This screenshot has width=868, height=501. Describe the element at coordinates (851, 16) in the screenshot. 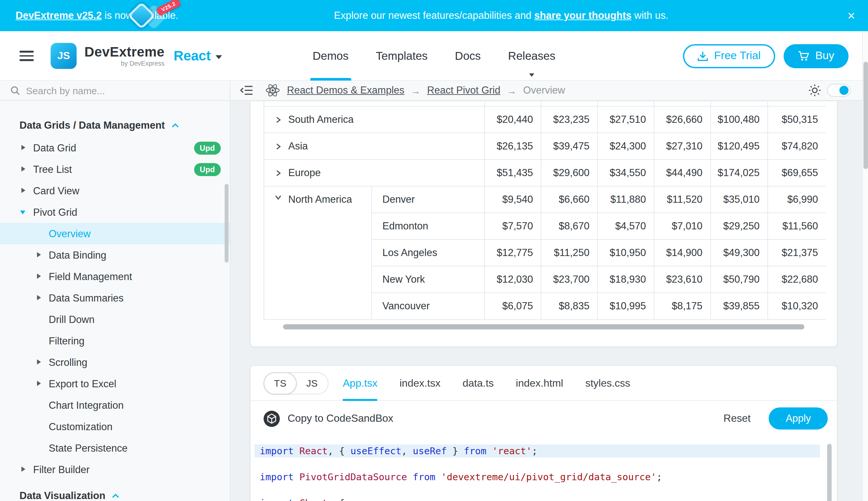

I see `close-icon: ×` at that location.